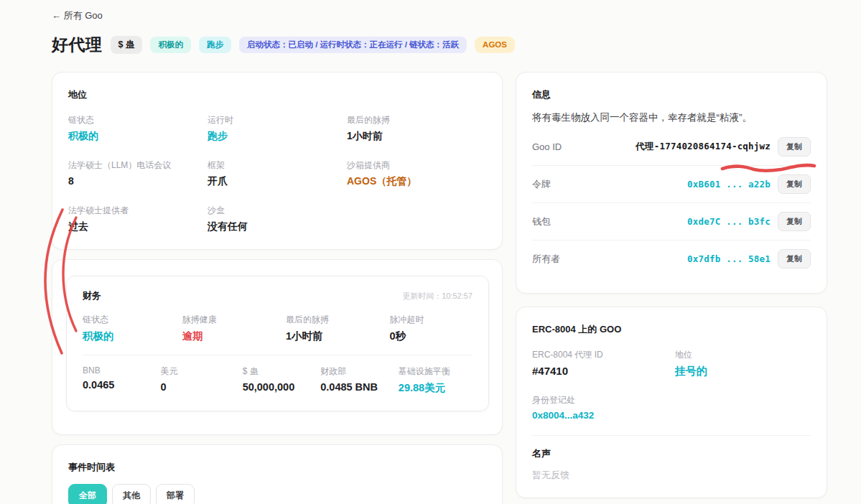 This screenshot has height=504, width=861. Describe the element at coordinates (126, 45) in the screenshot. I see `ticker-badge: $ 蛊` at that location.